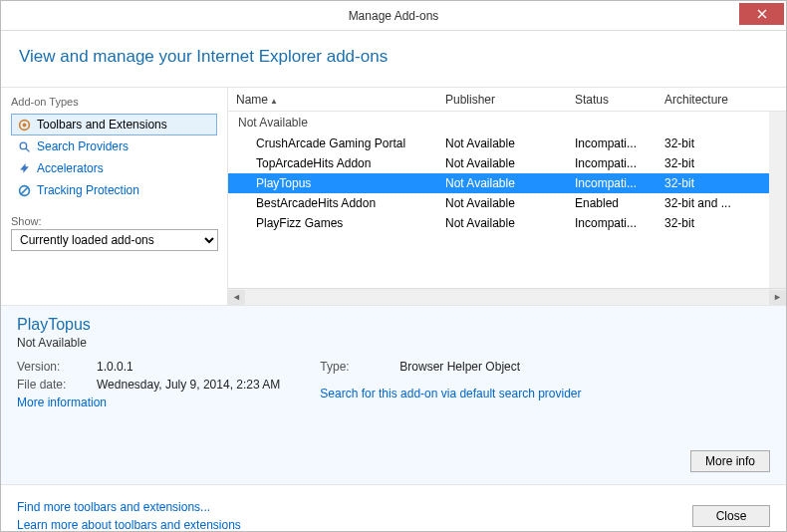 This screenshot has width=787, height=532. I want to click on details-subtitle: Not Available, so click(394, 343).